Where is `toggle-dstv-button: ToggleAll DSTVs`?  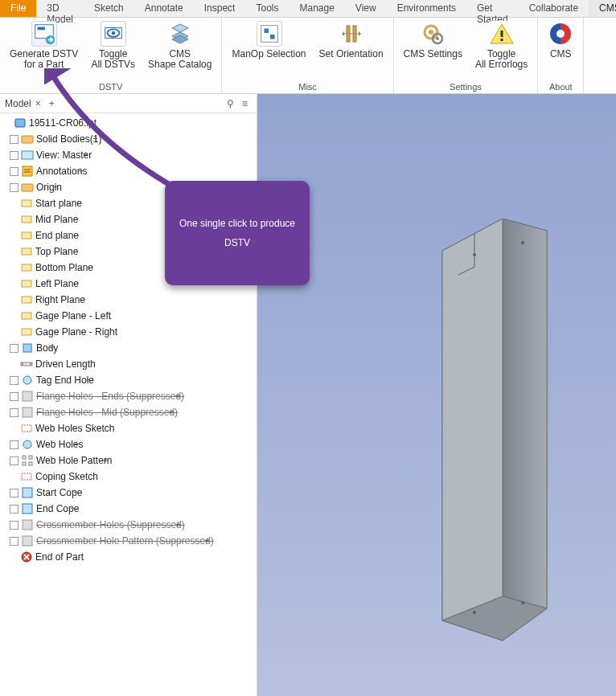 toggle-dstv-button: ToggleAll DSTVs is located at coordinates (113, 50).